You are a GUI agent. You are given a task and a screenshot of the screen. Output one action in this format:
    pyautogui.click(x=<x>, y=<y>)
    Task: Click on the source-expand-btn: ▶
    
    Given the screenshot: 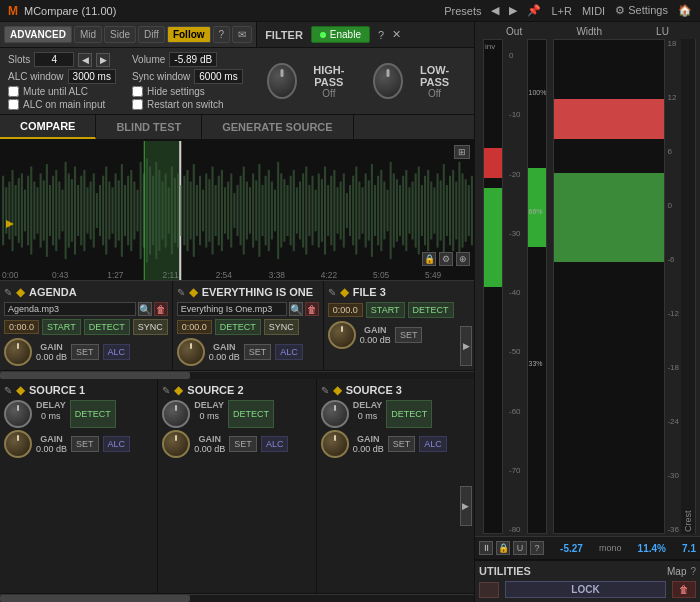 What is the action you would take?
    pyautogui.click(x=466, y=506)
    